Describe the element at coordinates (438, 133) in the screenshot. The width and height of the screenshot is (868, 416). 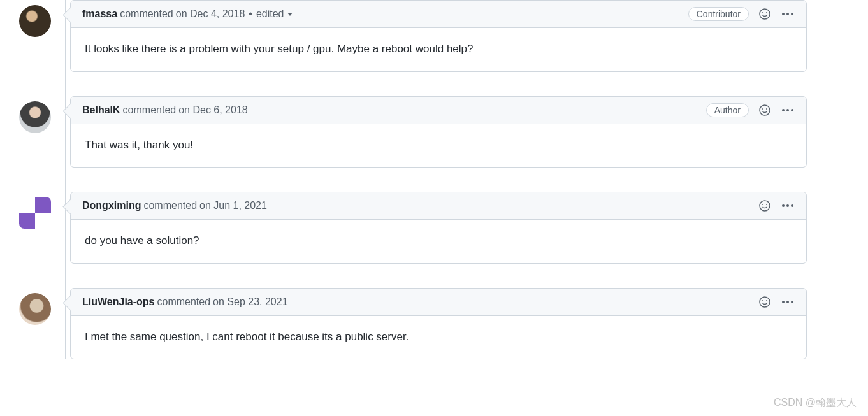
I see `comment-box: BelhalK commented on Dec 6, 2018 Author …` at that location.